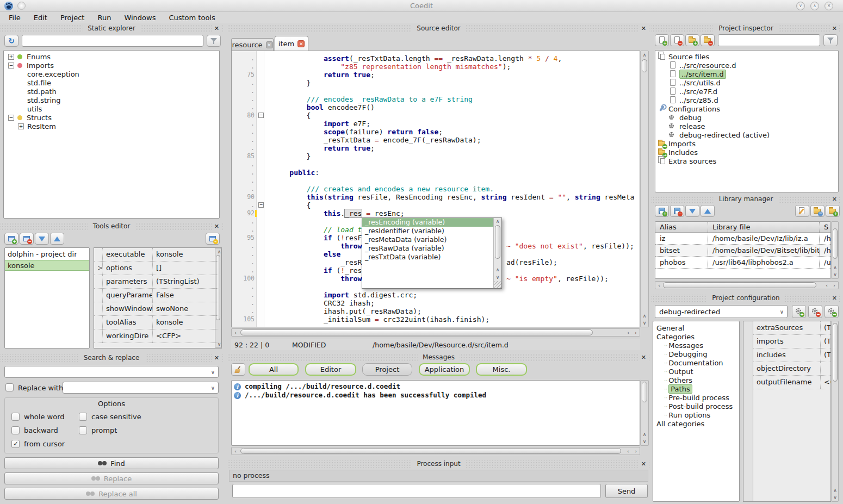 This screenshot has width=843, height=504. Describe the element at coordinates (708, 40) in the screenshot. I see `remove-folder-button: −` at that location.